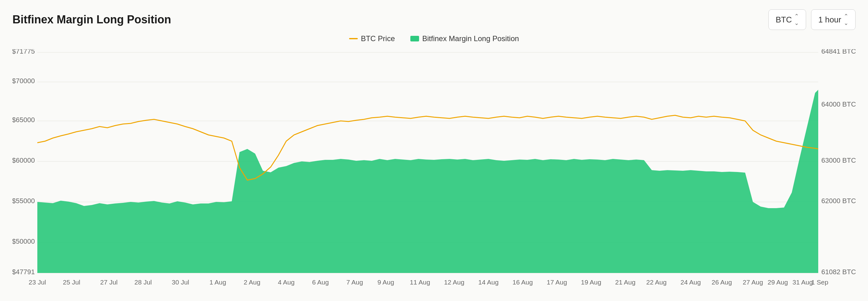  Describe the element at coordinates (656, 282) in the screenshot. I see `svg-text: 22 Aug` at that location.